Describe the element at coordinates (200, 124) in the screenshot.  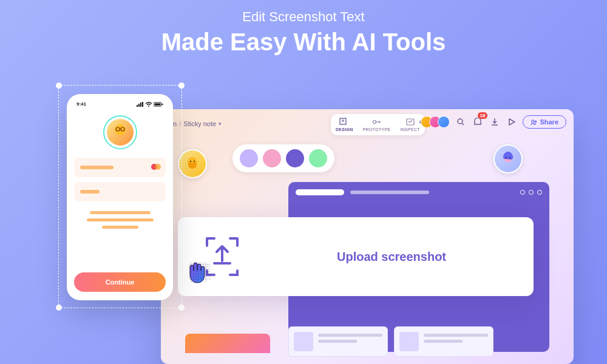
I see `breadcrumb-current: Sticky note` at that location.